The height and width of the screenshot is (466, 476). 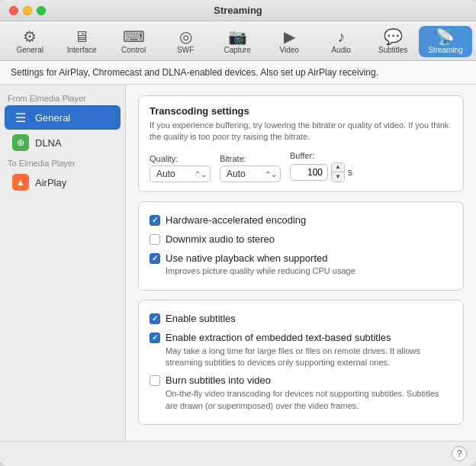 What do you see at coordinates (301, 394) in the screenshot?
I see `burn-subtitles-row: Burn subtitles into video On-the-fly vid…` at bounding box center [301, 394].